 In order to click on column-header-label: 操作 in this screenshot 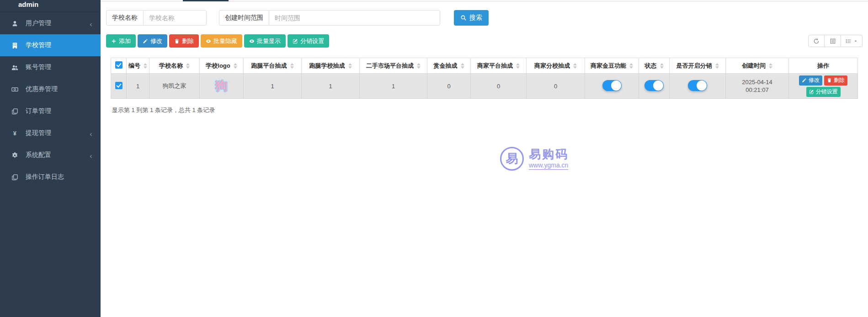, I will do `click(823, 66)`.